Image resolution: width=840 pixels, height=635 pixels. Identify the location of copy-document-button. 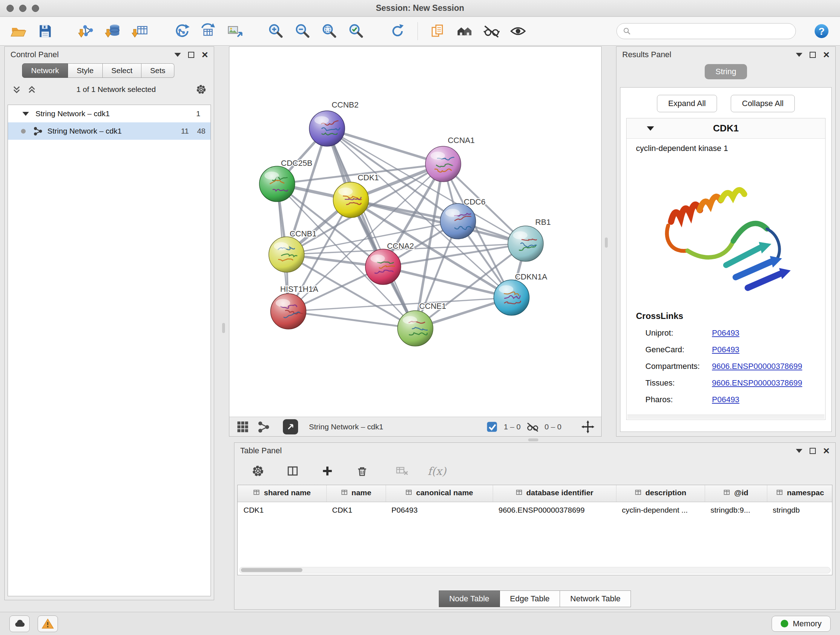
(437, 31).